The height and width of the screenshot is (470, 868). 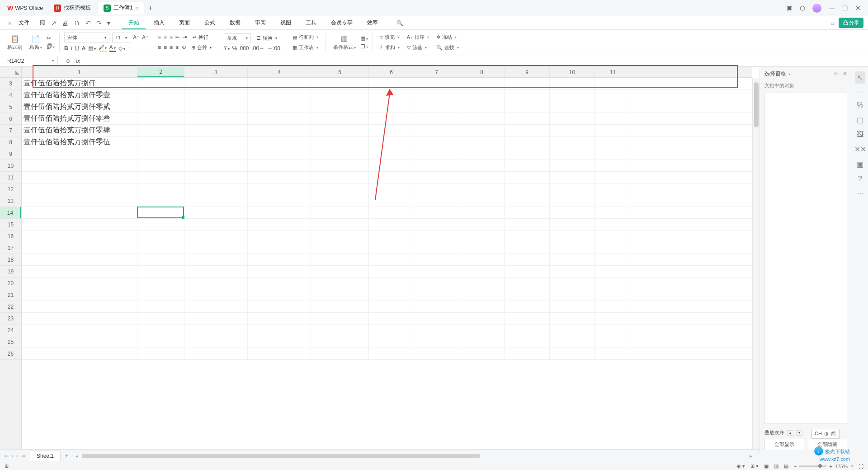 I want to click on percent-icon: %, so click(x=235, y=48).